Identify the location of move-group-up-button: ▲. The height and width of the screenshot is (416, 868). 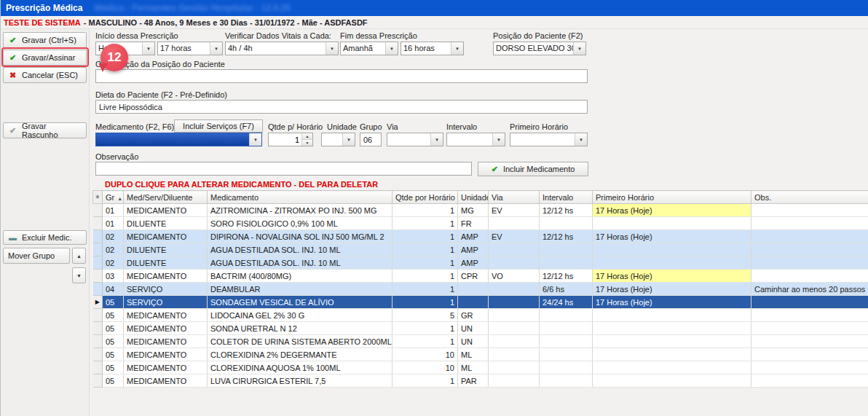
(79, 256).